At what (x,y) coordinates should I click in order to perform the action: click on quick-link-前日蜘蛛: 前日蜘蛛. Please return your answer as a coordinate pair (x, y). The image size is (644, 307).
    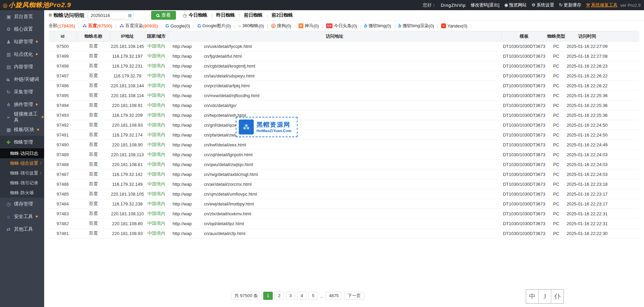
    Looking at the image, I should click on (253, 15).